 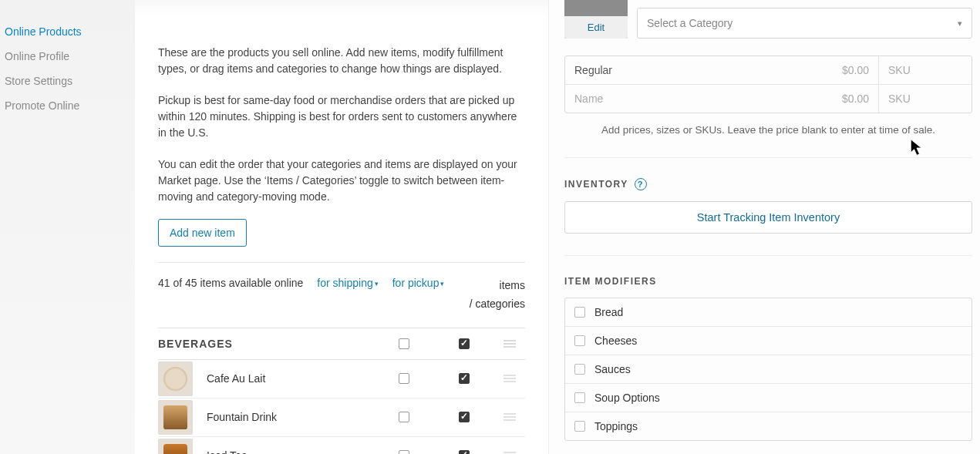 What do you see at coordinates (612, 369) in the screenshot?
I see `modifier-label: Sauces` at bounding box center [612, 369].